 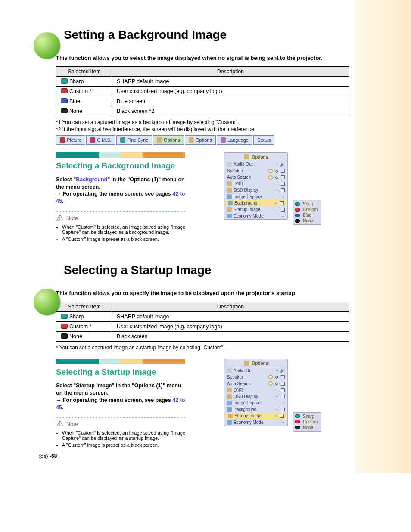 What do you see at coordinates (121, 166) in the screenshot?
I see `subheading-selecting-background: Selecting a Background Image` at bounding box center [121, 166].